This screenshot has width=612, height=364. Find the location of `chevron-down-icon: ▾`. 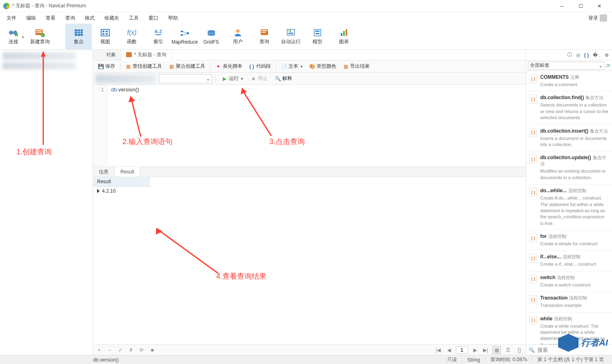

chevron-down-icon: ▾ is located at coordinates (302, 67).